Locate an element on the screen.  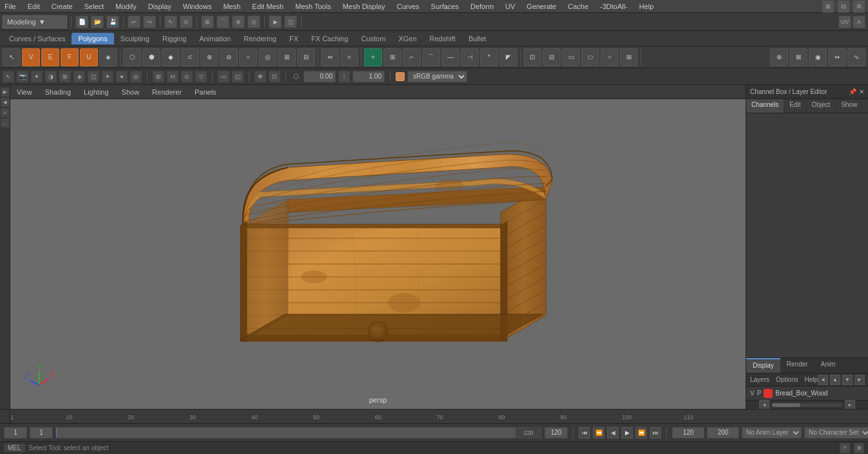
tab-polygons: Polygons is located at coordinates (93, 39).